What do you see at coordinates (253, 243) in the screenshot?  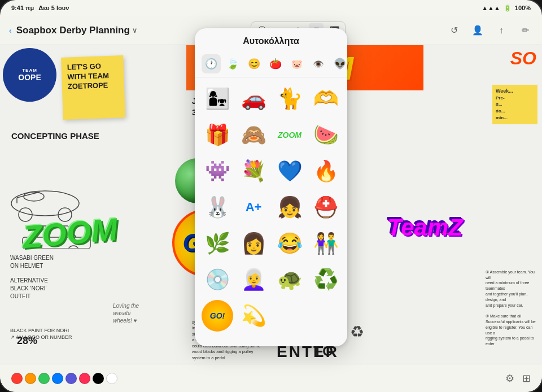 I see `sticker-woman: 👩` at bounding box center [253, 243].